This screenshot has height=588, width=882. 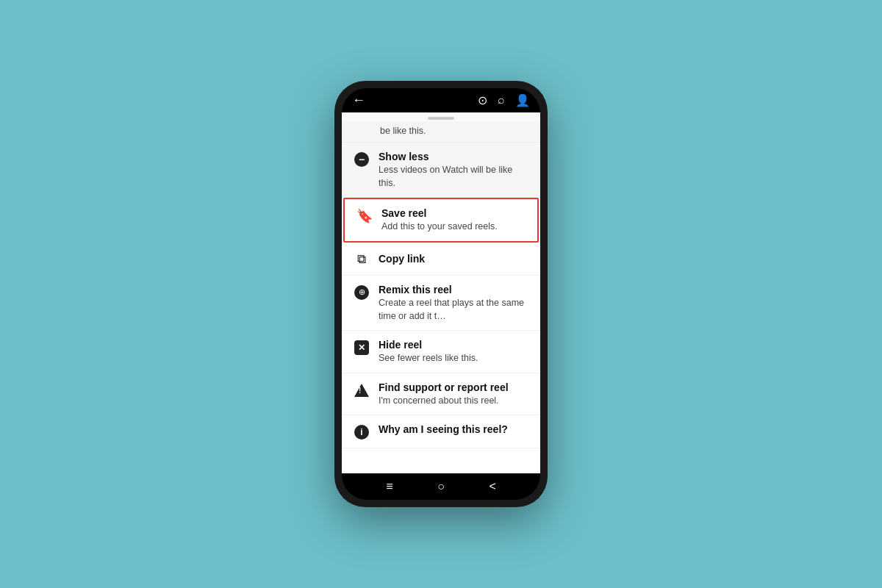 What do you see at coordinates (365, 216) in the screenshot?
I see `bookmark-icon: 🔖` at bounding box center [365, 216].